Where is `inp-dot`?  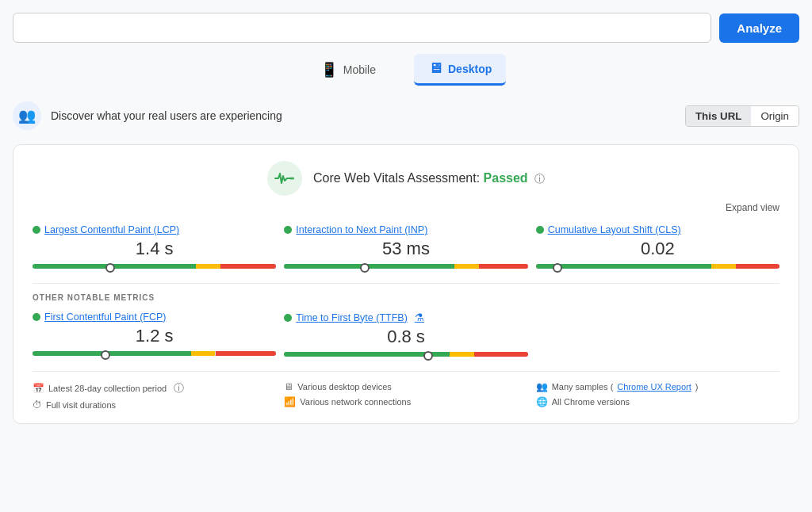
inp-dot is located at coordinates (288, 230).